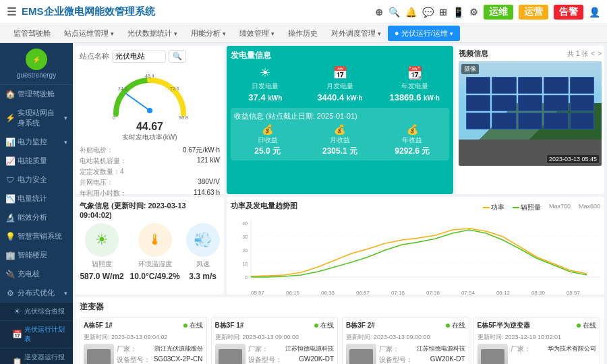 This screenshot has width=607, height=364. What do you see at coordinates (579, 326) in the screenshot?
I see `status-dot-e5f` at bounding box center [579, 326].